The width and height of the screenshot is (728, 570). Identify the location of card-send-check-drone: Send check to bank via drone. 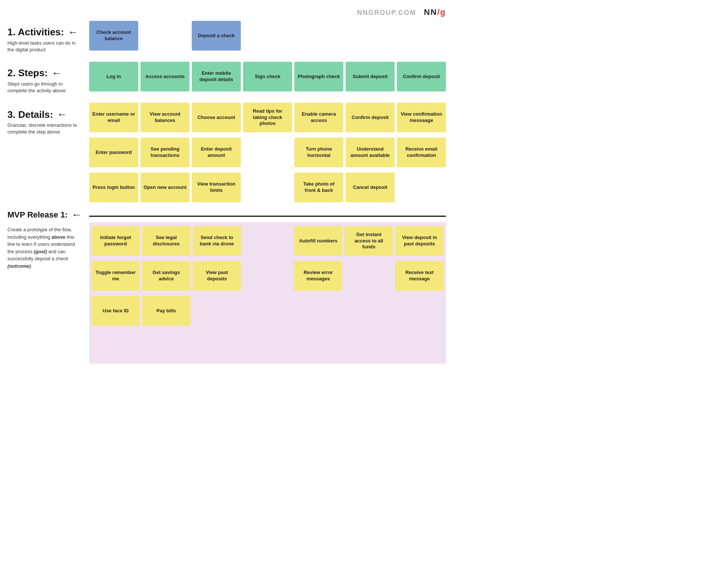
(217, 241).